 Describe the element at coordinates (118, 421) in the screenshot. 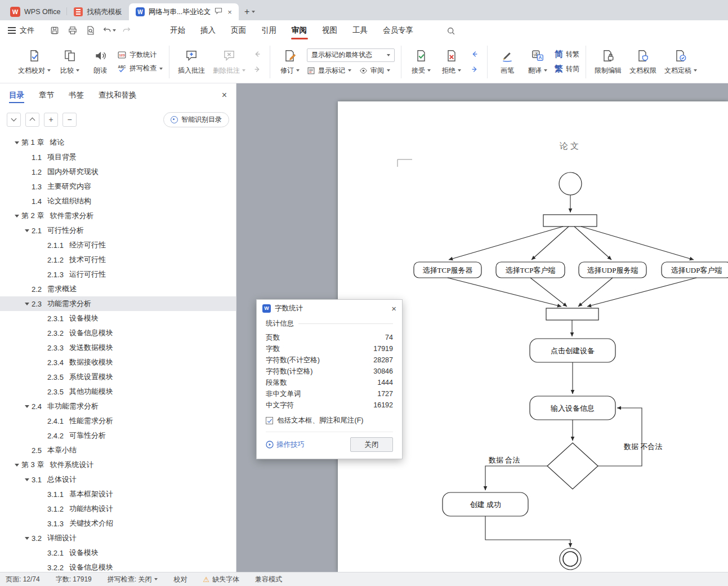

I see `toc-item: 2.4.1 性能需求分析` at that location.